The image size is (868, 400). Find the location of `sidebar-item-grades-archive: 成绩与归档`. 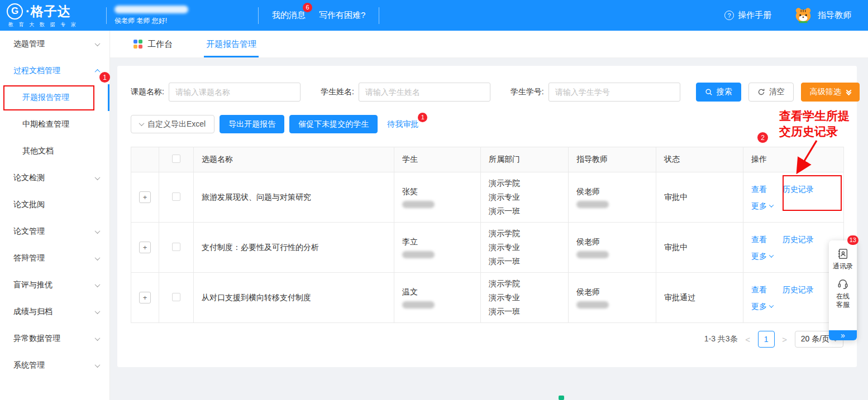

sidebar-item-grades-archive: 成绩与归档 is located at coordinates (55, 312).